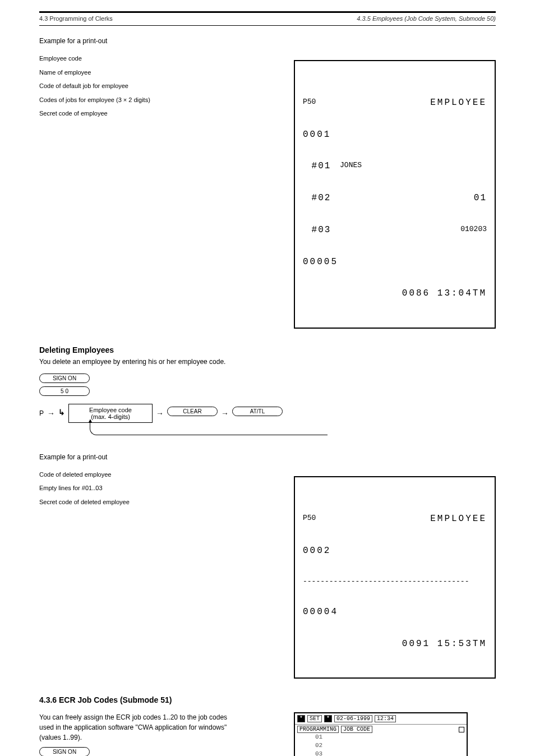 The height and width of the screenshot is (756, 535). What do you see at coordinates (351, 167) in the screenshot?
I see `ra-row0-name: JONES` at bounding box center [351, 167].